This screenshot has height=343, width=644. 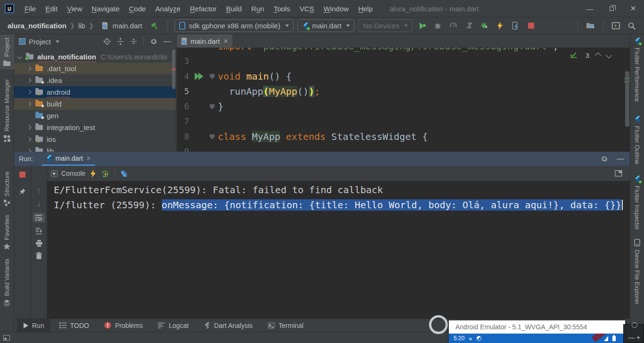 What do you see at coordinates (39, 190) in the screenshot?
I see `prev-occurrence-button: ↑` at bounding box center [39, 190].